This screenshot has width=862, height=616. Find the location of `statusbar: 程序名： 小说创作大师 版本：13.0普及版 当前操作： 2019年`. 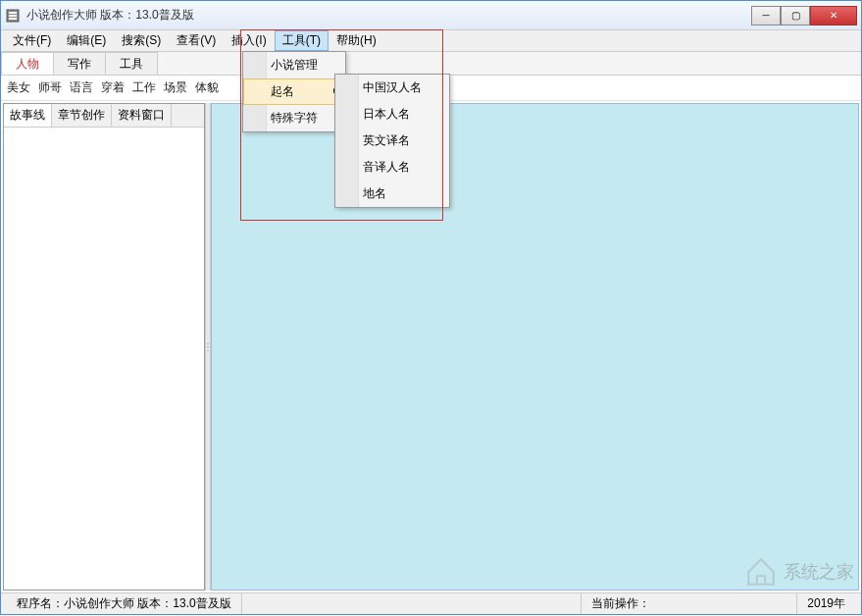

statusbar: 程序名： 小说创作大师 版本：13.0普及版 当前操作： 2019年 is located at coordinates (431, 603).